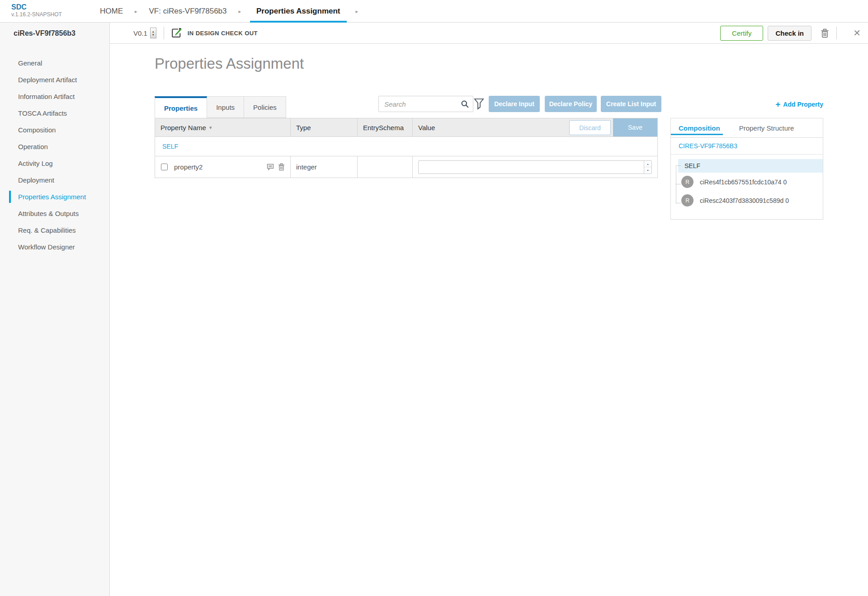  What do you see at coordinates (265, 107) in the screenshot?
I see `tab-policies: Policies` at bounding box center [265, 107].